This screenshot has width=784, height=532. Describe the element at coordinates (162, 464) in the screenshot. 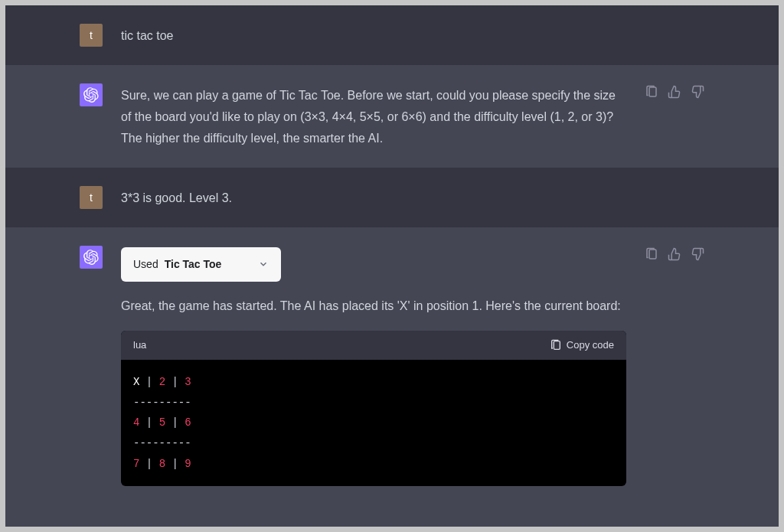

I see `board-cell: 8` at that location.